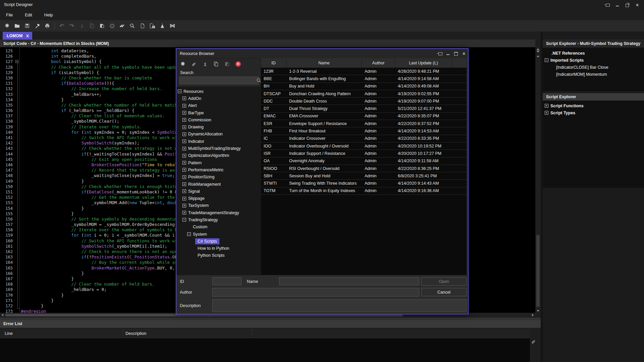  I want to click on column-header-description: Description, so click(187, 333).